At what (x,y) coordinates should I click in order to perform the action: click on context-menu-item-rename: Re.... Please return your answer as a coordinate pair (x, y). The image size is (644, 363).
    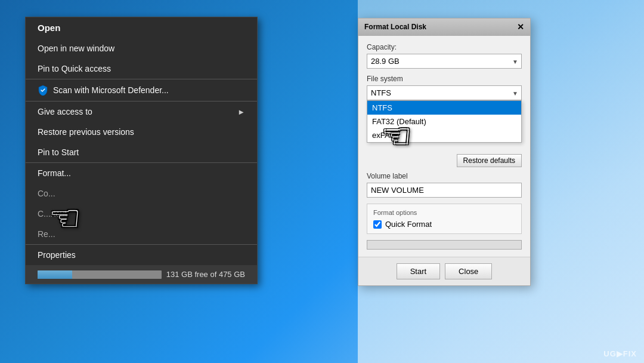
    Looking at the image, I should click on (141, 234).